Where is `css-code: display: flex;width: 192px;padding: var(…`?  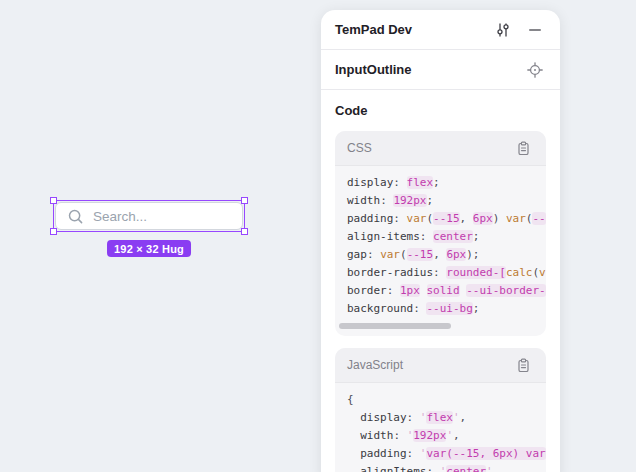 css-code: display: flex;width: 192px;padding: var(… is located at coordinates (440, 243).